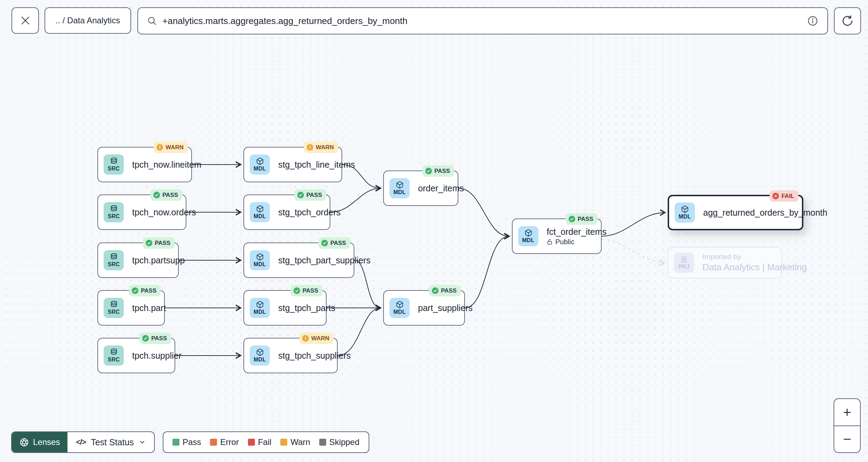  I want to click on node-part_suppliers: PASS MDL part_suppliers, so click(424, 308).